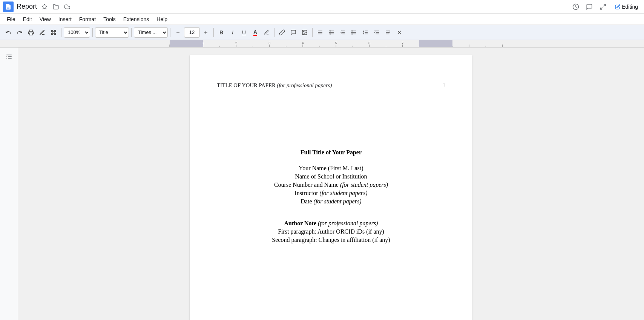  Describe the element at coordinates (246, 85) in the screenshot. I see `header-title: TITLE OF YOUR PAPER` at that location.